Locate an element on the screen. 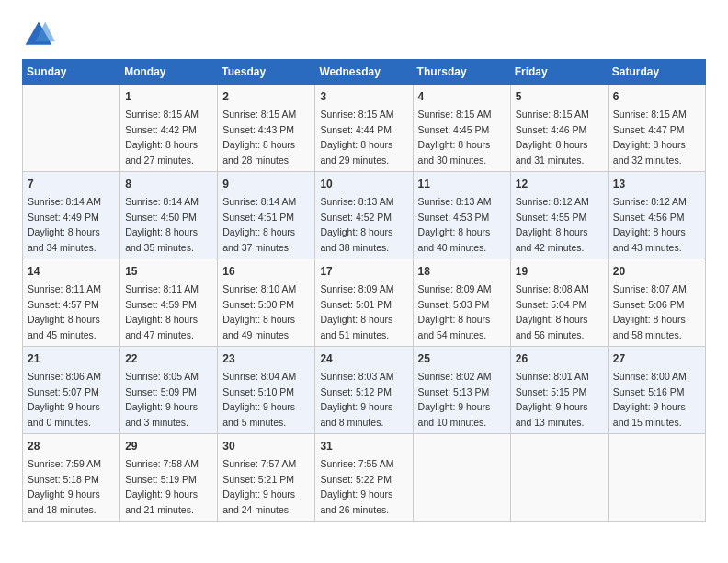 The image size is (728, 563). calendar-week-row: 7Sunrise: 8:14 AMSunset: 4:49 PMDaylight… is located at coordinates (364, 215).